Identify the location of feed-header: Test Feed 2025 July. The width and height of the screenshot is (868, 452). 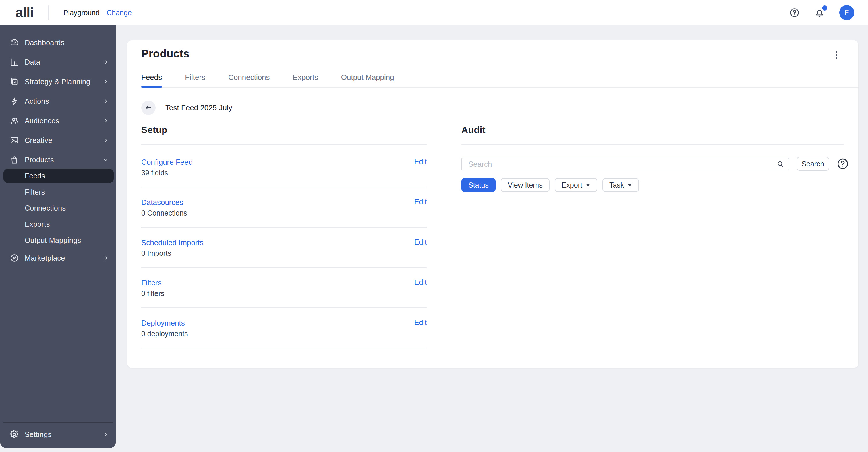
(187, 108).